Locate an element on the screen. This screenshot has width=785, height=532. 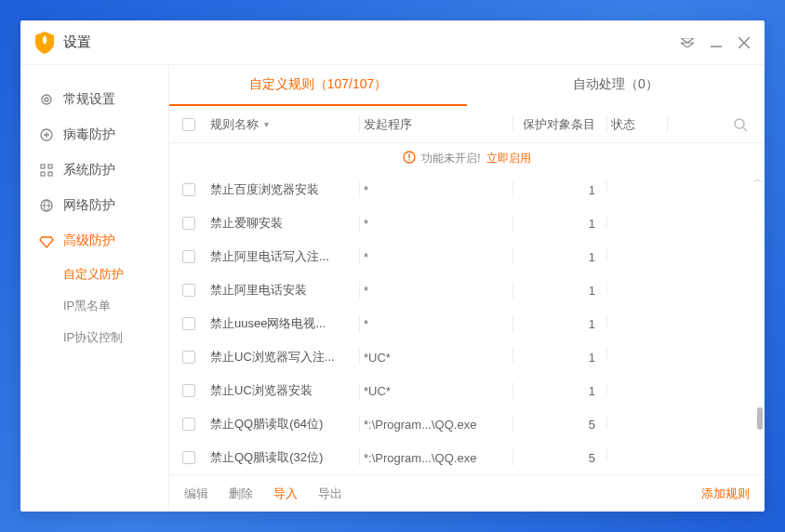
table-row: 禁止阿里电话安装*1 is located at coordinates (467, 290).